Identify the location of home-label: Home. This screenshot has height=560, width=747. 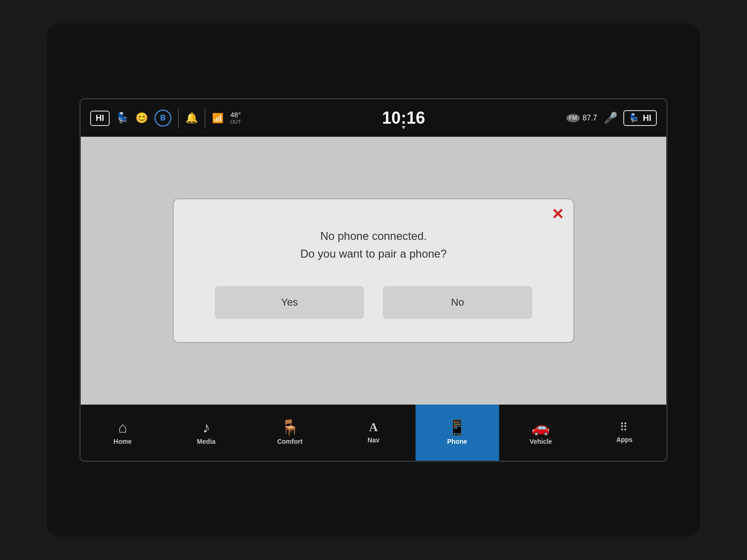
(122, 441).